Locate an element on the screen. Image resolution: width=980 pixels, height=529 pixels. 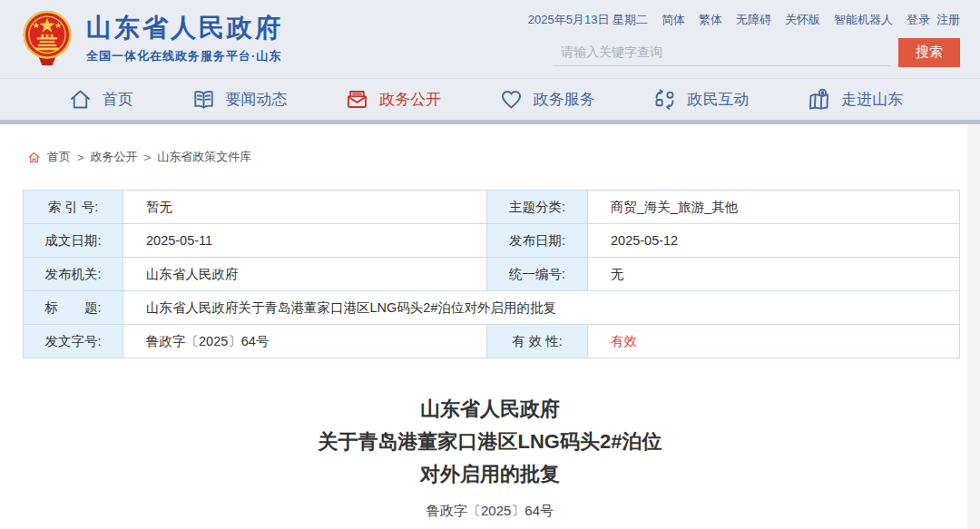
interaction-icon is located at coordinates (664, 100).